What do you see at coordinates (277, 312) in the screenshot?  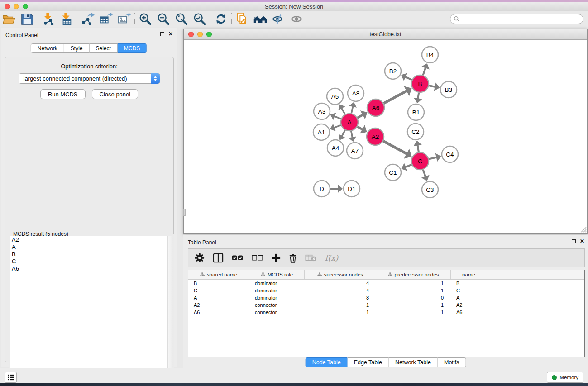 I see `cell-mcds_role: connector` at bounding box center [277, 312].